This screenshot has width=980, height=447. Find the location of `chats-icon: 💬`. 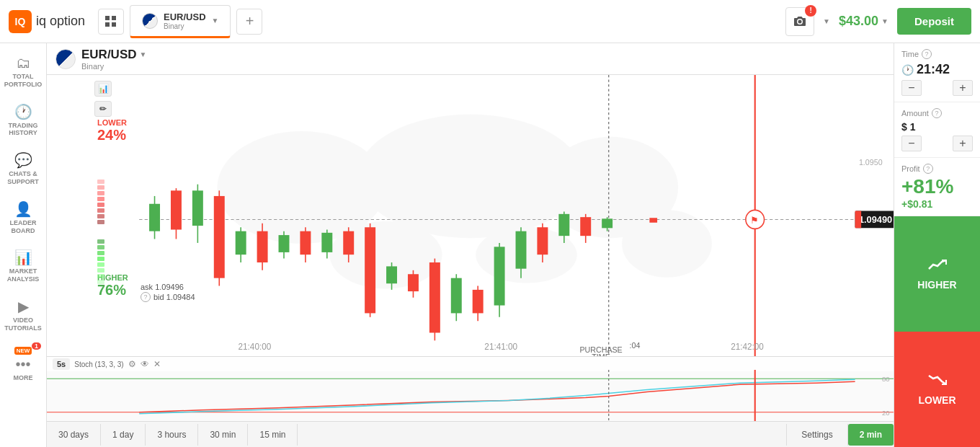

chats-icon: 💬 is located at coordinates (23, 160).